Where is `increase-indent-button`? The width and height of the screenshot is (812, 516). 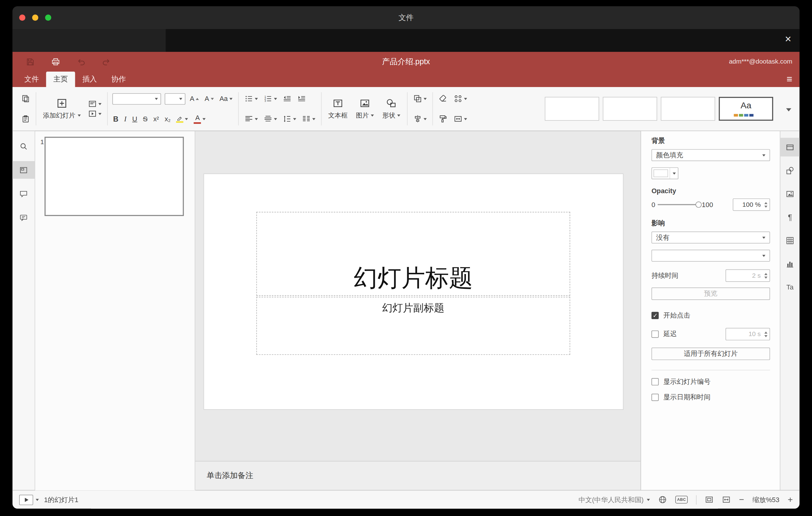
increase-indent-button is located at coordinates (301, 98).